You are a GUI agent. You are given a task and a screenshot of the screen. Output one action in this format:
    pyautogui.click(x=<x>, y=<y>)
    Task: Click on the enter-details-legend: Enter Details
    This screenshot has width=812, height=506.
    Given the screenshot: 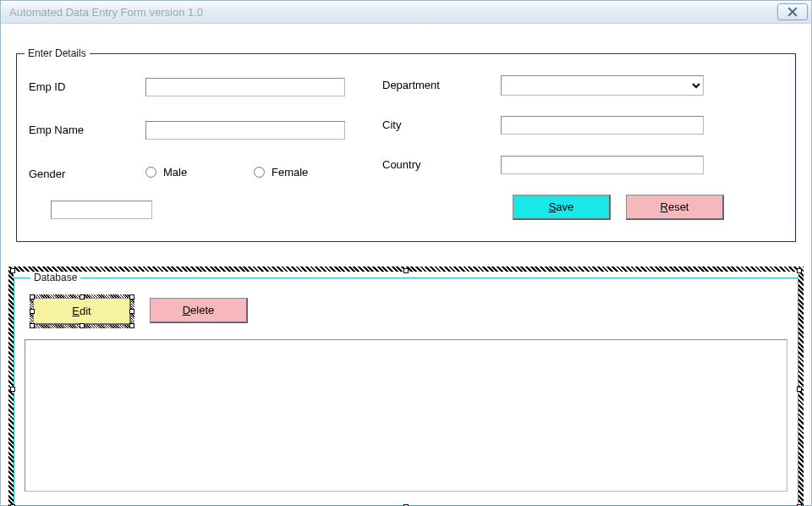 What is the action you would take?
    pyautogui.click(x=58, y=53)
    